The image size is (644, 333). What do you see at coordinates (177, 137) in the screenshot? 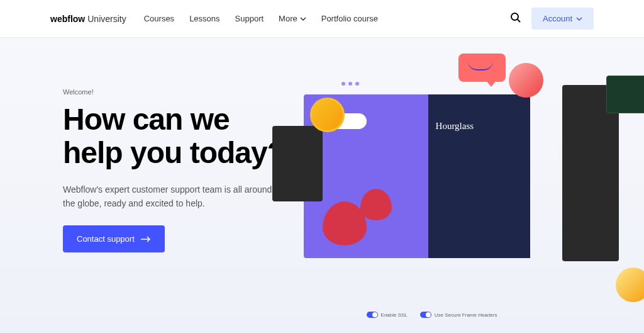
I see `hero-title: How can we help you today?` at bounding box center [177, 137].